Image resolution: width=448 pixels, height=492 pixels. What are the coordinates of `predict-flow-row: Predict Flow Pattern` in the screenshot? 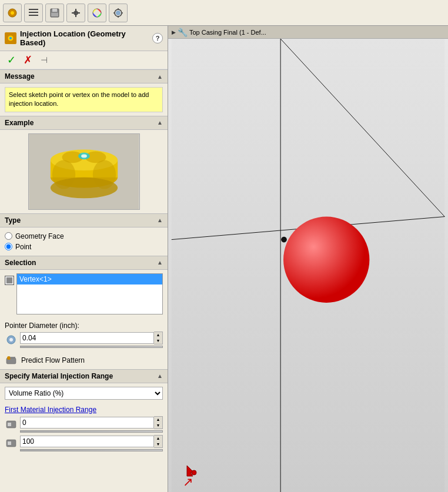 It's located at (83, 360).